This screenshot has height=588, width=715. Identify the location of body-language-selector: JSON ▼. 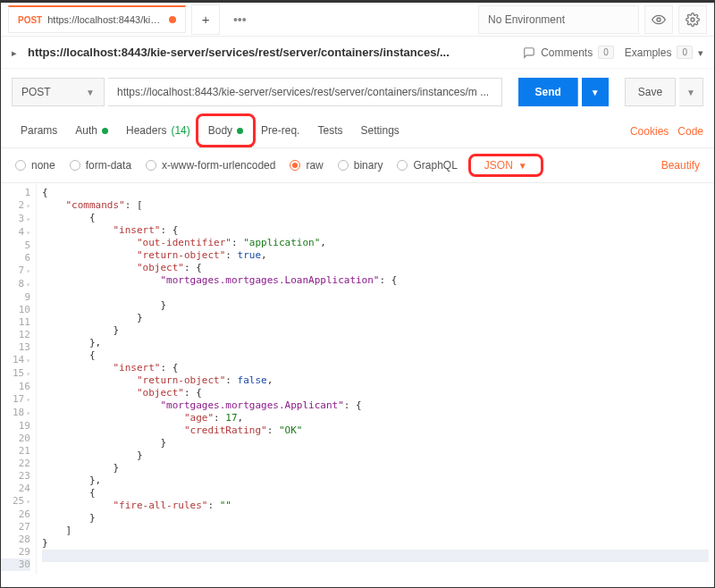
(506, 165).